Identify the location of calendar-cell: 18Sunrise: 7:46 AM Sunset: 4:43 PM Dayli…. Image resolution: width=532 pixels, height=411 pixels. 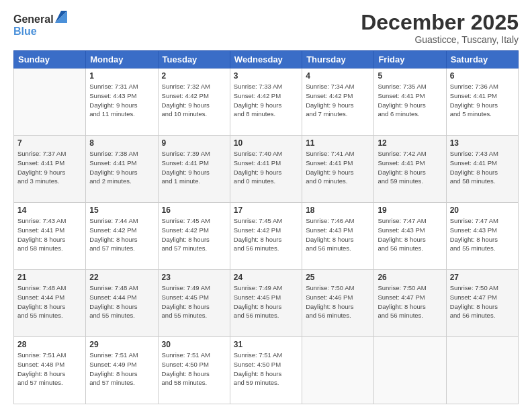
(339, 236).